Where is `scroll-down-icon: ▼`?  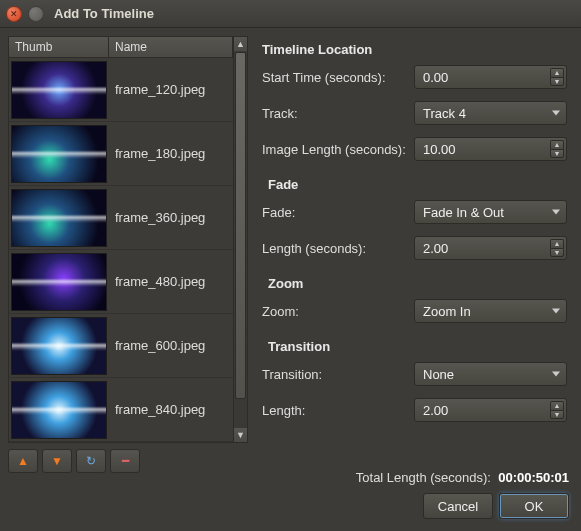
scroll-down-icon: ▼ is located at coordinates (240, 435).